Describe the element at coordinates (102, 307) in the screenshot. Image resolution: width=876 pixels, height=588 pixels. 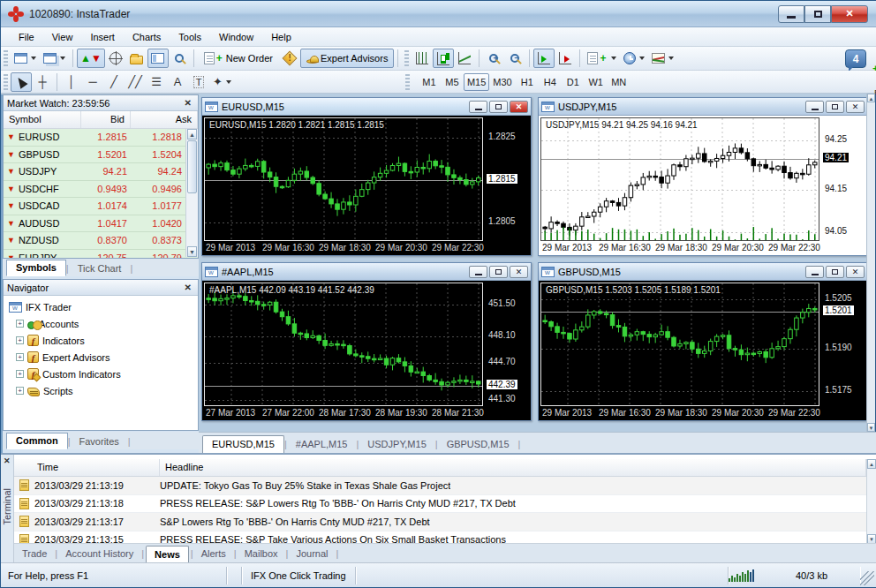
I see `navigator-root: IFX Trader` at that location.